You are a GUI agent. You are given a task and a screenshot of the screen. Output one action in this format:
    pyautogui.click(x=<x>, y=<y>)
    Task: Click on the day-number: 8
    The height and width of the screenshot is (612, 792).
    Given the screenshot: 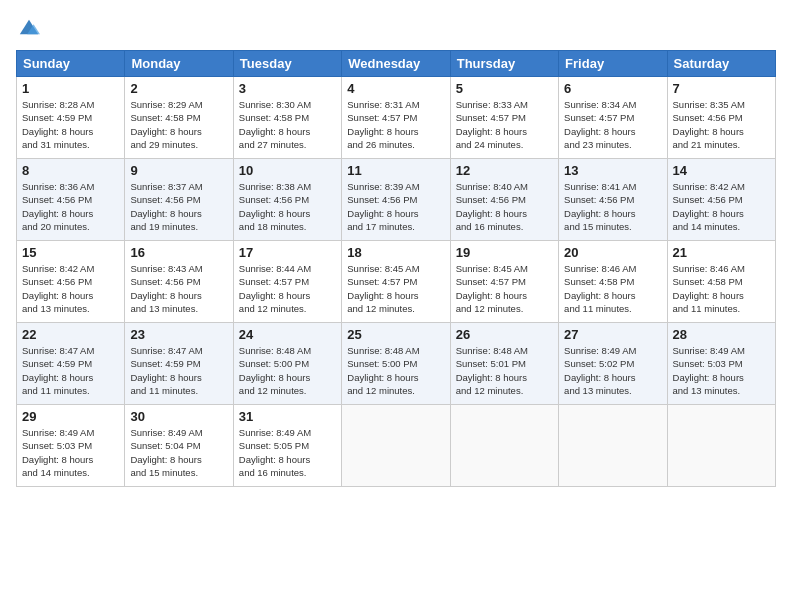 What is the action you would take?
    pyautogui.click(x=70, y=170)
    